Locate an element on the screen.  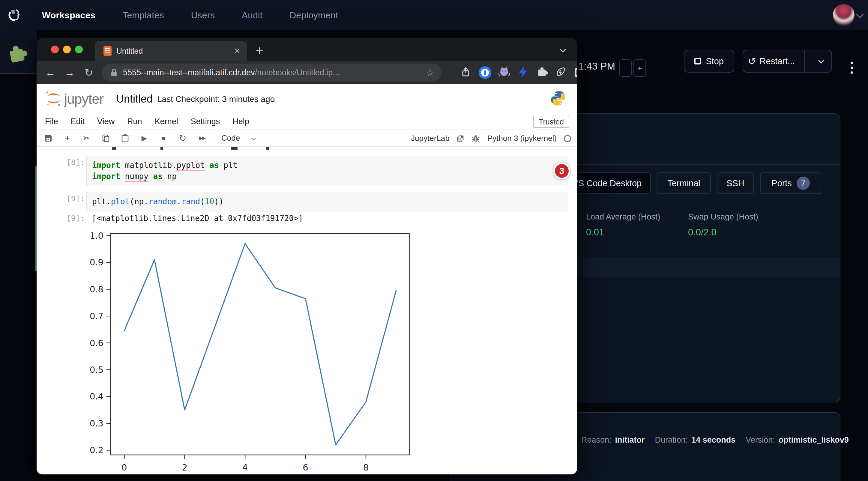
url-path: /notebooks/Untitled.ip... is located at coordinates (297, 73).